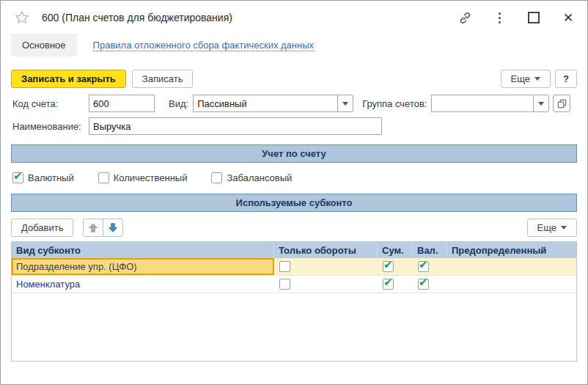 The width and height of the screenshot is (588, 385). What do you see at coordinates (295, 177) in the screenshot?
I see `account-flags: ✔ Валютный ✔ Количественный ✔ Забалансов…` at bounding box center [295, 177].